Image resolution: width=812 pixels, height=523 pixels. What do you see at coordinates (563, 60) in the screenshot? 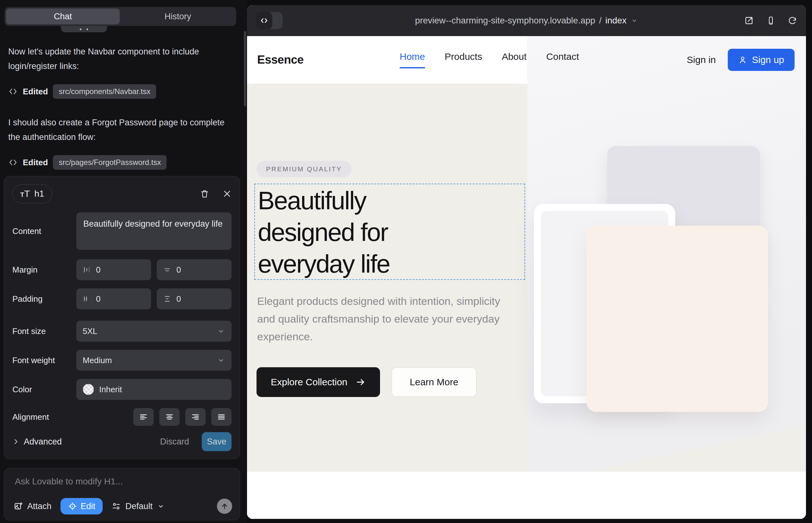
I see `nav-link-contact: Contact` at bounding box center [563, 60].